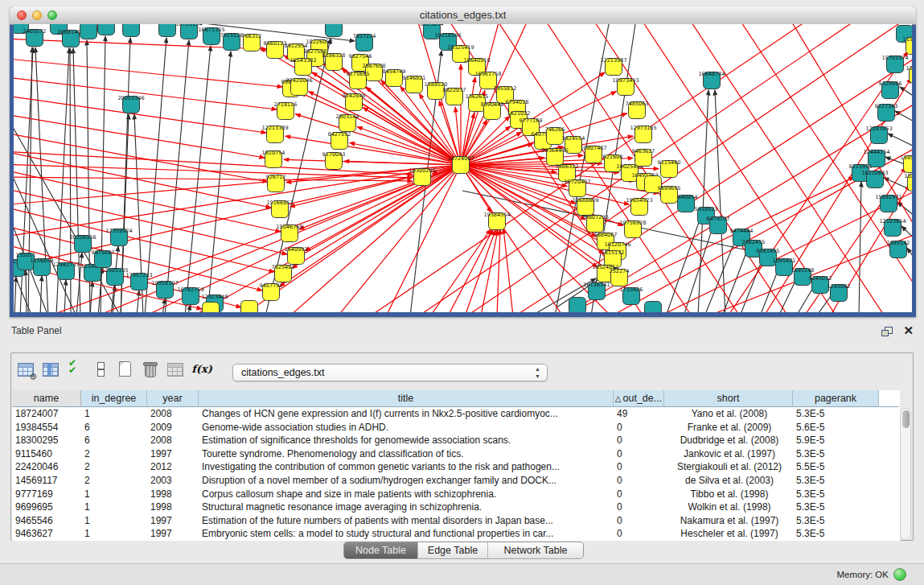  I want to click on cell-short: Tibbo et al. (1998), so click(729, 494).